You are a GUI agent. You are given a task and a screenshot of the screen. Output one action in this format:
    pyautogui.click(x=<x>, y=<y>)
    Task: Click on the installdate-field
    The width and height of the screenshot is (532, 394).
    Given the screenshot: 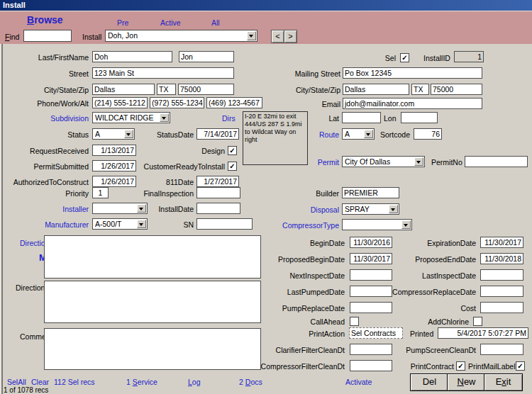 What is the action you would take?
    pyautogui.click(x=218, y=208)
    